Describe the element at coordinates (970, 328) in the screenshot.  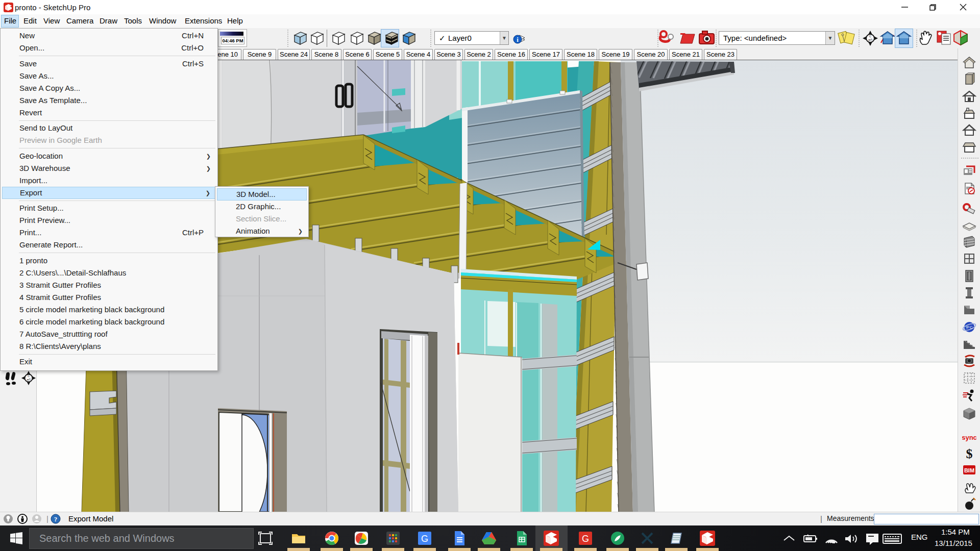
I see `svg-text: IFC` at that location.